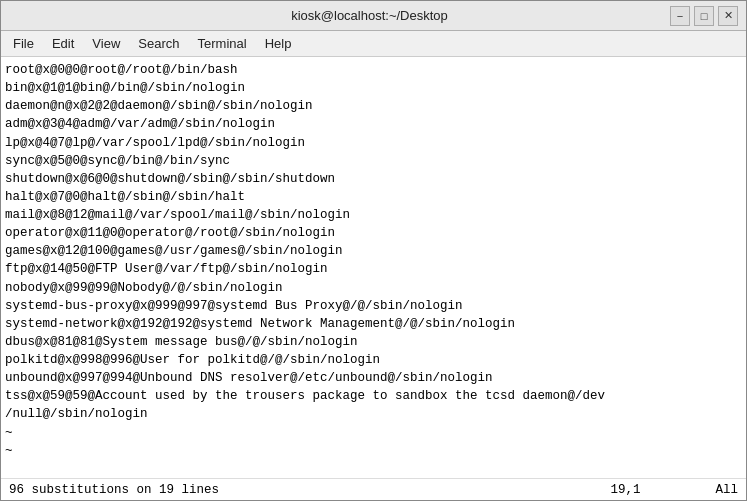 The width and height of the screenshot is (747, 501). I want to click on menu-terminal: Terminal, so click(222, 44).